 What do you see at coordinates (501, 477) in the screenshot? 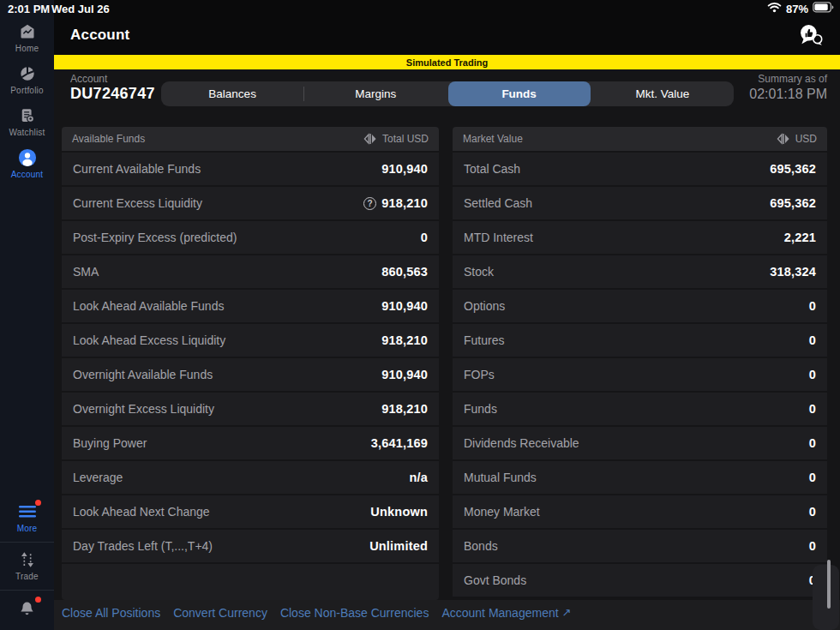
I see `row-label: Mutual Funds` at bounding box center [501, 477].